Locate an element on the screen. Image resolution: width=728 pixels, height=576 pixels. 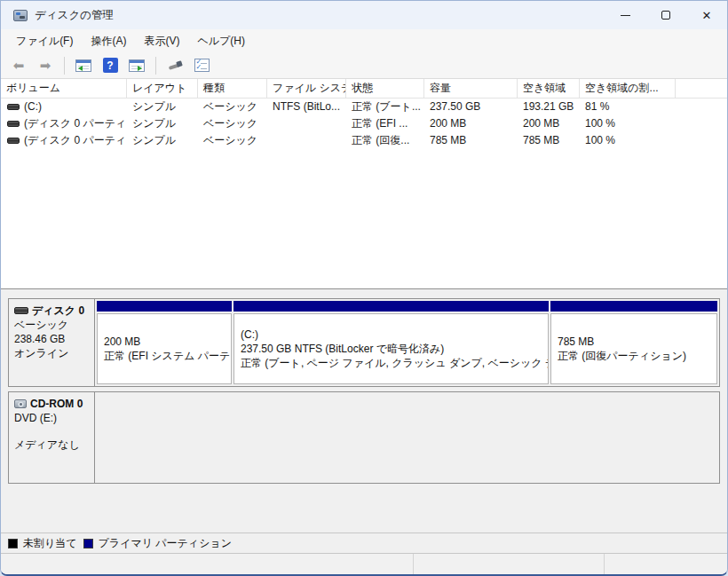
partition-size: 200 MB is located at coordinates (164, 342).